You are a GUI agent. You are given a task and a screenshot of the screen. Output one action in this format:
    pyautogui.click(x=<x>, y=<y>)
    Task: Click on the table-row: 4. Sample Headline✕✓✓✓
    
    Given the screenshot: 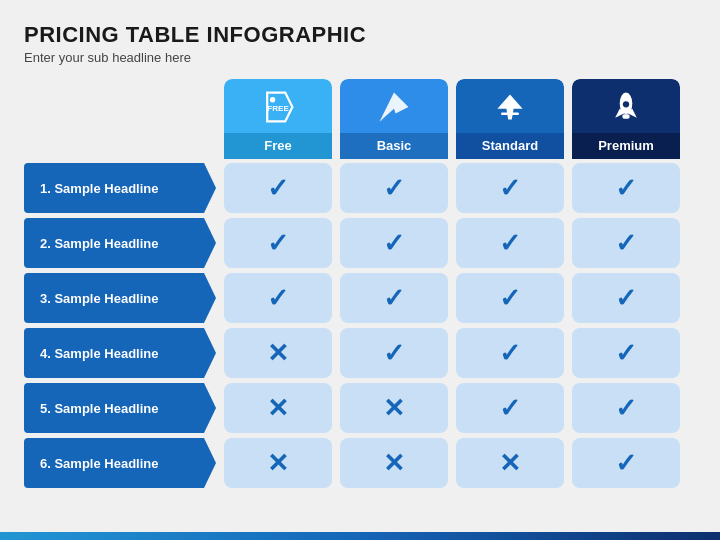 What is the action you would take?
    pyautogui.click(x=360, y=353)
    